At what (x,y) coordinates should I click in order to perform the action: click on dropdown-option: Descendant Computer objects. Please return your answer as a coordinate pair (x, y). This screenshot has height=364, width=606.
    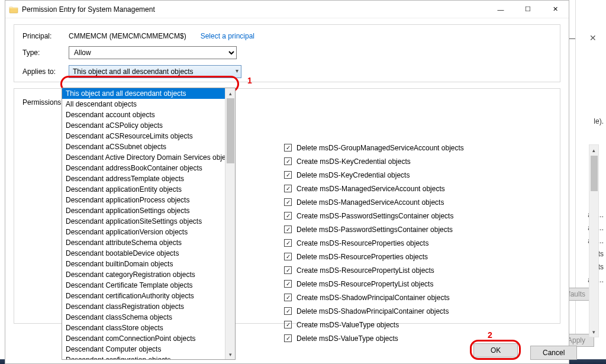
    Looking at the image, I should click on (143, 349).